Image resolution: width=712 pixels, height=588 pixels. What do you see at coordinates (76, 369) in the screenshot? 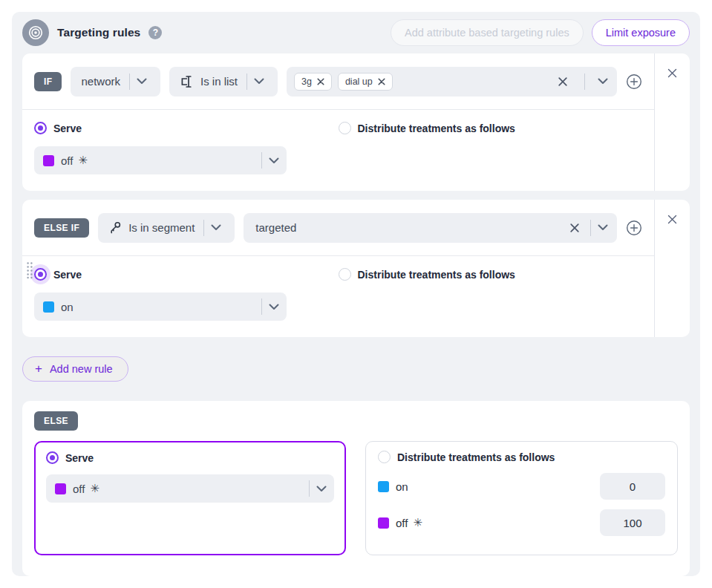
I see `add-new-rule-button: + Add new rule` at bounding box center [76, 369].